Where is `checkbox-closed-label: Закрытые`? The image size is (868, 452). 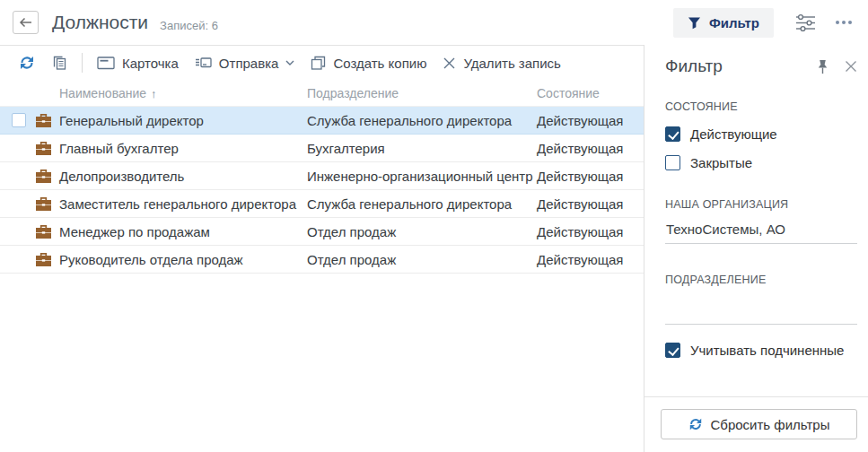 checkbox-closed-label: Закрытые is located at coordinates (722, 163).